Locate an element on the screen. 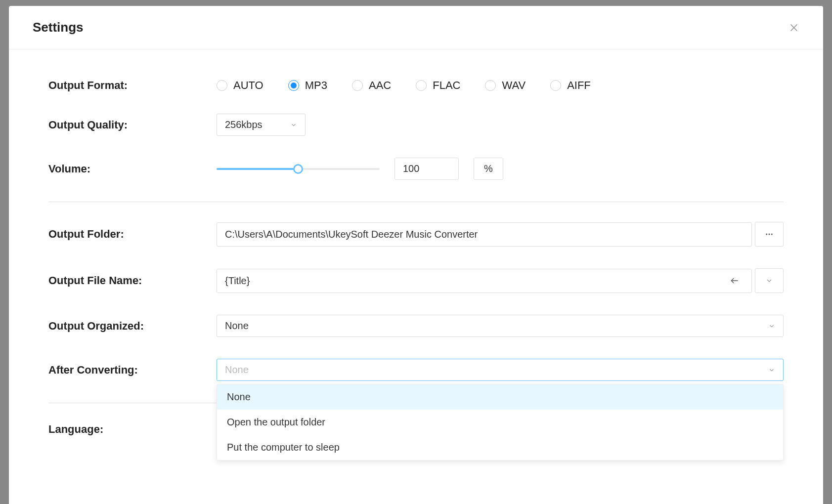 The width and height of the screenshot is (832, 504). after-converting-controls: None None Open the output folder Put the… is located at coordinates (500, 370).